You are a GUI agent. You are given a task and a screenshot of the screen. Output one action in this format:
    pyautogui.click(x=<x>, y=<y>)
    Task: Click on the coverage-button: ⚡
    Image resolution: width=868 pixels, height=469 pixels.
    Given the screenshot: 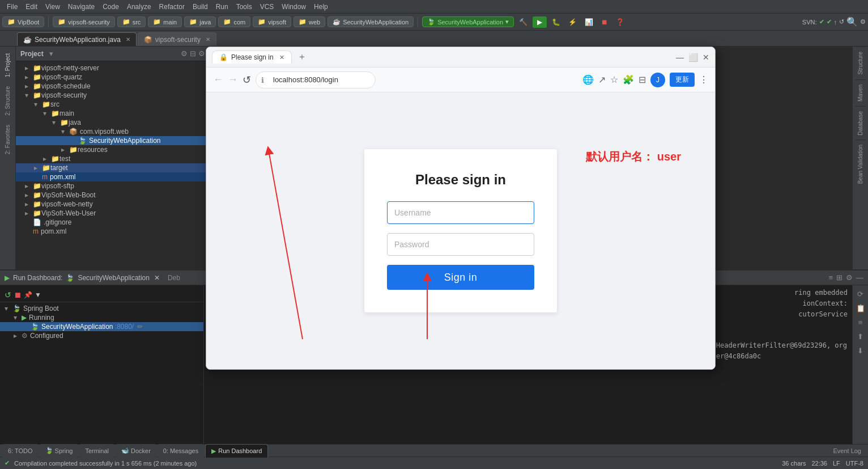 What is the action you would take?
    pyautogui.click(x=572, y=22)
    